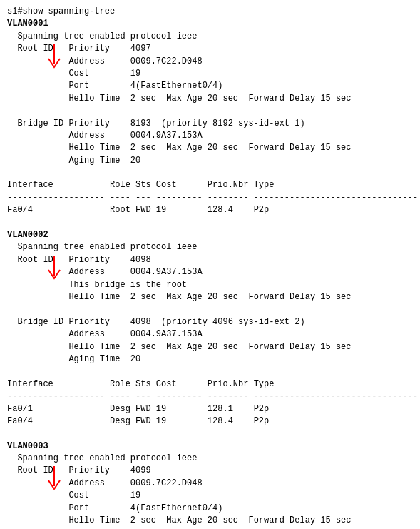  What do you see at coordinates (210, 86) in the screenshot?
I see `vlan1-rootid-port: Port 4(FastEthernet0/4)` at bounding box center [210, 86].